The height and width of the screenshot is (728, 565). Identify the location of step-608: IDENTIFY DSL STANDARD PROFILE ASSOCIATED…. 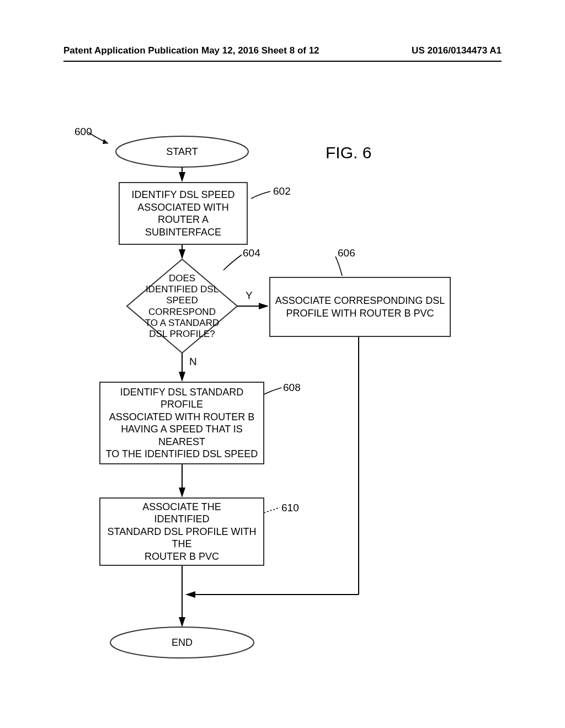
(182, 423).